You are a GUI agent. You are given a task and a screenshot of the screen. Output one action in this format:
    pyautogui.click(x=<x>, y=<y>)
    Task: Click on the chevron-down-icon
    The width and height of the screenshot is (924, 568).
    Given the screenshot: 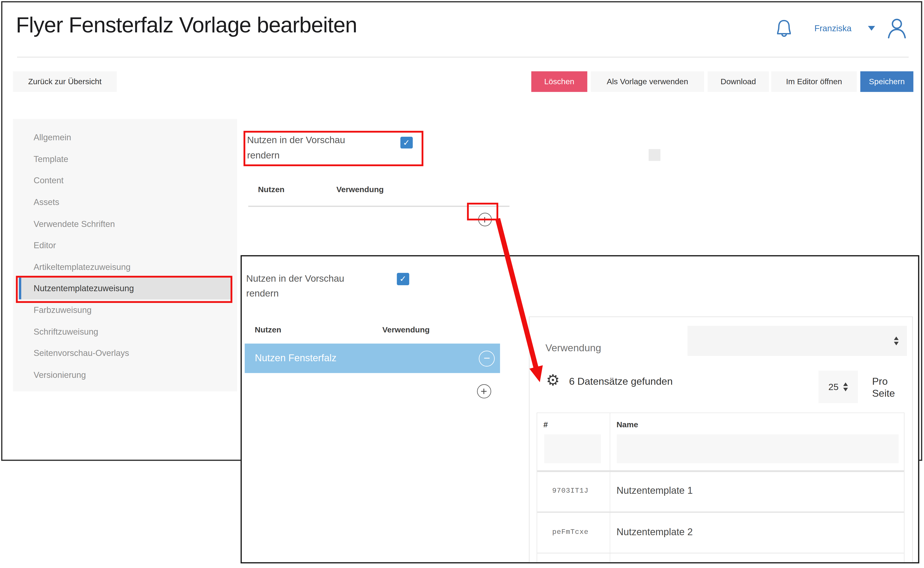 What is the action you would take?
    pyautogui.click(x=872, y=28)
    